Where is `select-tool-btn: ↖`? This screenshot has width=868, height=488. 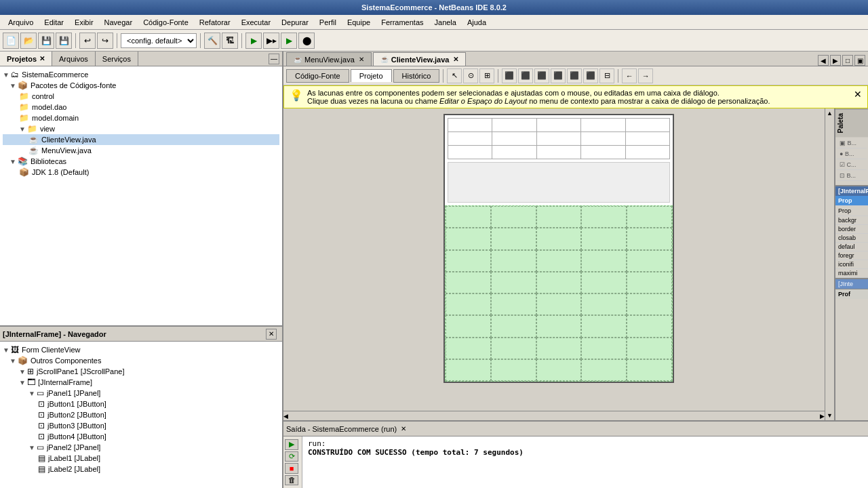
select-tool-btn: ↖ is located at coordinates (454, 76).